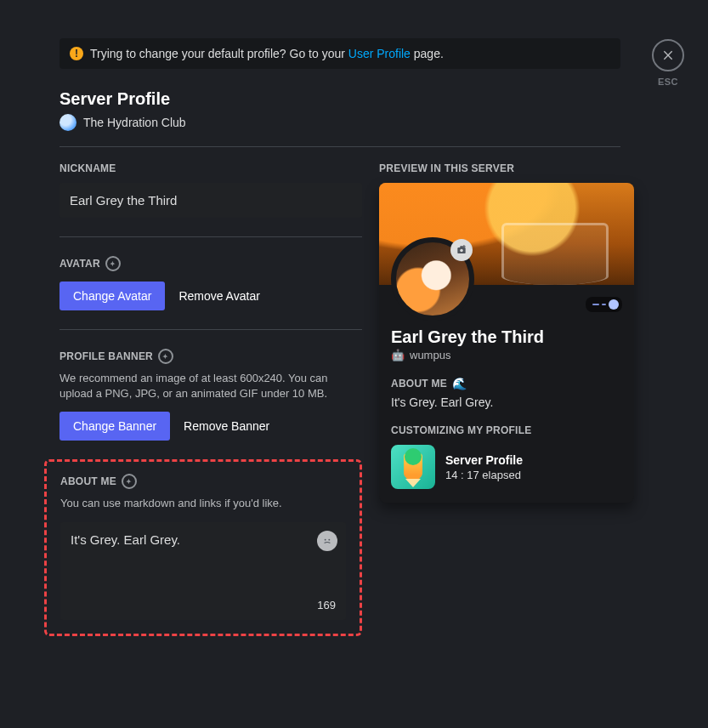 The image size is (708, 728). Describe the element at coordinates (398, 355) in the screenshot. I see `robot-icon: 🤖` at that location.